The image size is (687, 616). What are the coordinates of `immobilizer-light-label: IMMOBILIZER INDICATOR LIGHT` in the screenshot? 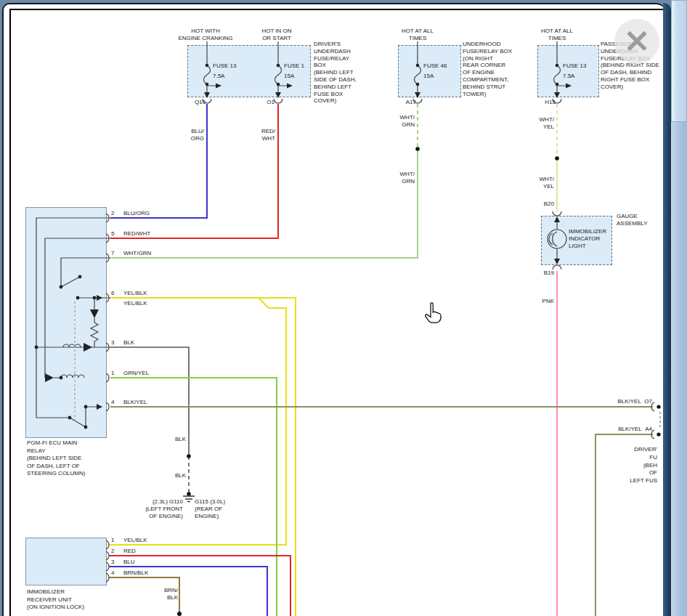 It's located at (588, 239).